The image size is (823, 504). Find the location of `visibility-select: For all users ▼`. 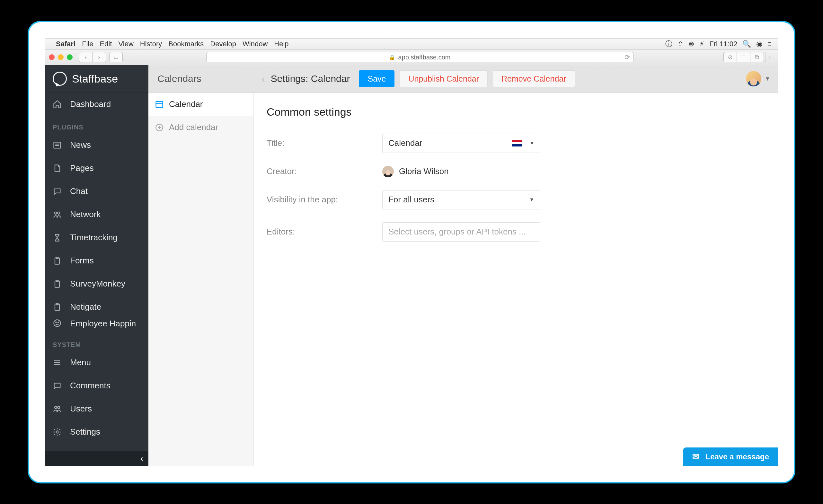

visibility-select: For all users ▼ is located at coordinates (461, 200).